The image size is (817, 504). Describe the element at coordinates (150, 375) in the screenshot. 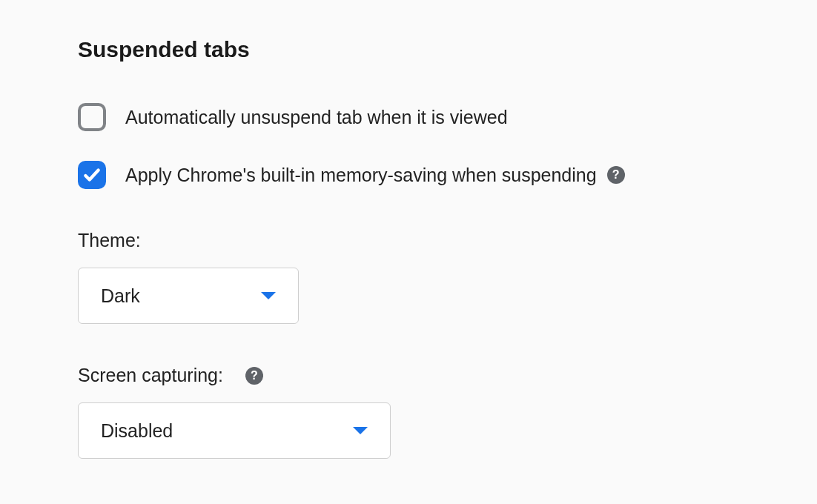

I see `screen-capturing-label: Screen capturing:` at that location.